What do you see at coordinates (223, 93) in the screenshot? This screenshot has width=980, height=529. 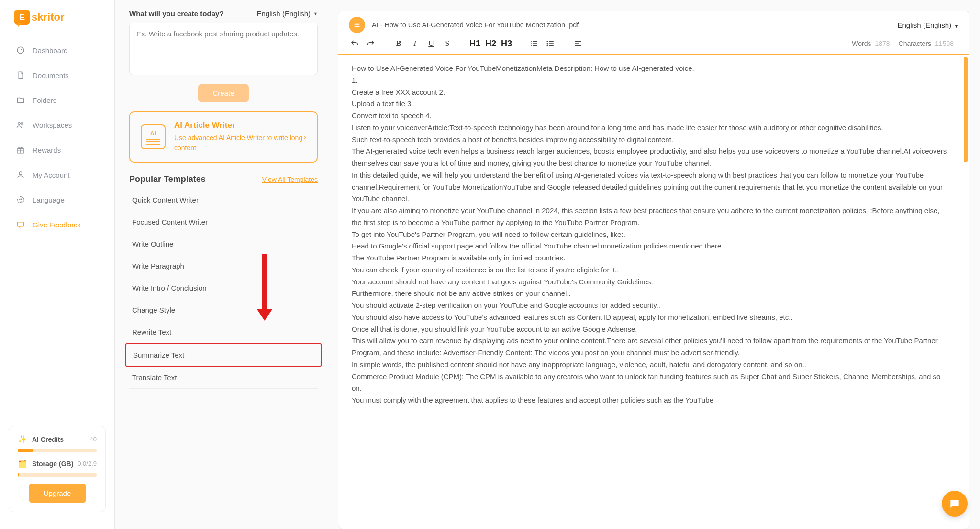 I see `create-button: Create` at bounding box center [223, 93].